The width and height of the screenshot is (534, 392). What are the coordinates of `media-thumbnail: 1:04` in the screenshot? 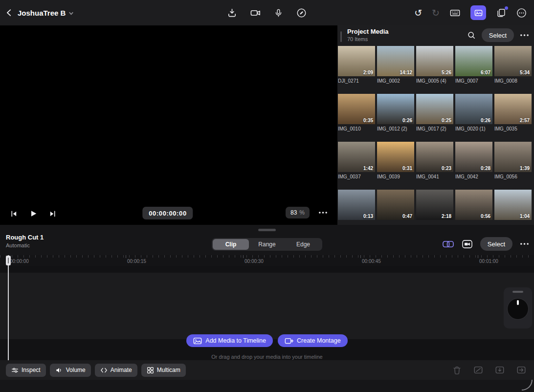 It's located at (513, 205).